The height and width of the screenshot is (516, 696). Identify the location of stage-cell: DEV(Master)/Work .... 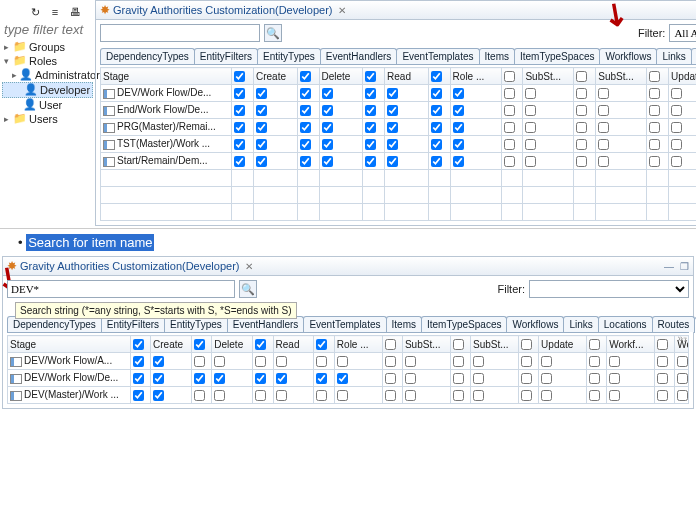
(70, 396).